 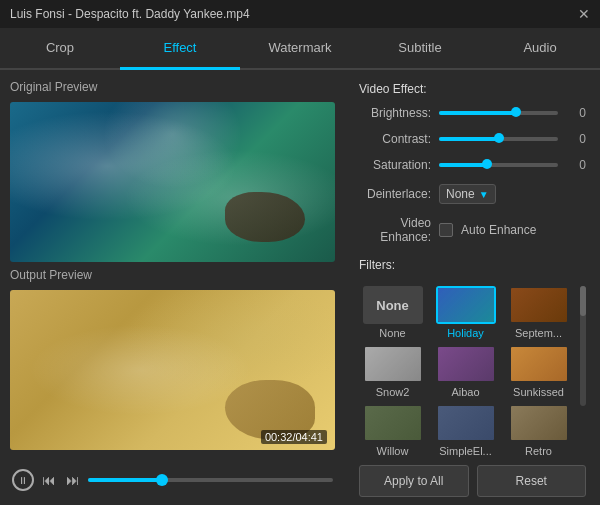 What do you see at coordinates (583, 301) in the screenshot?
I see `scrollbar-thumb` at bounding box center [583, 301].